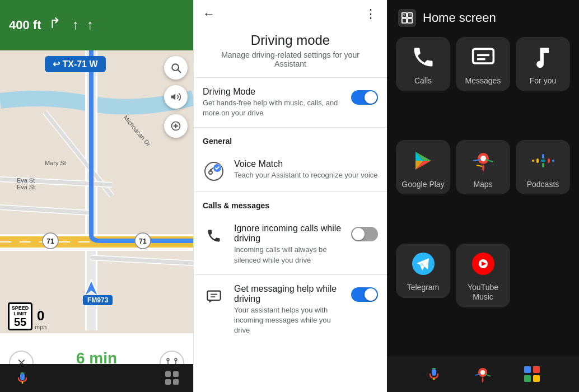  I want to click on home-screen-icon, so click(407, 18).